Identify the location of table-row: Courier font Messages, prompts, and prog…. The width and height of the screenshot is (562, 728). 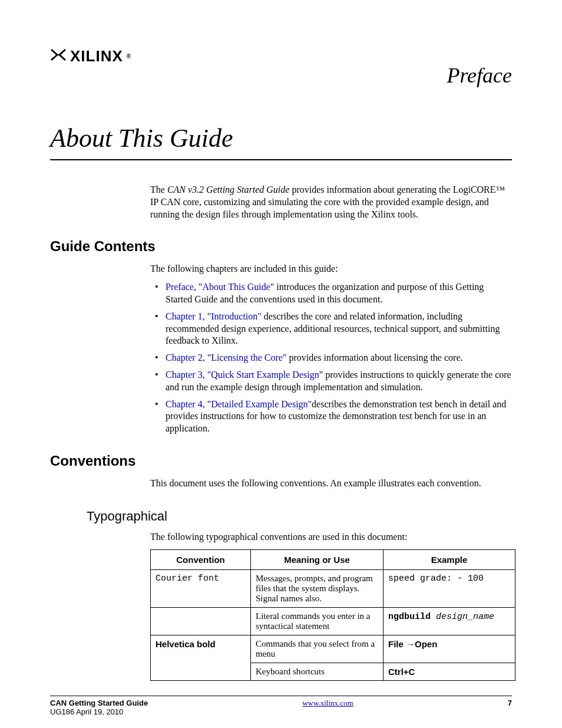
(333, 588).